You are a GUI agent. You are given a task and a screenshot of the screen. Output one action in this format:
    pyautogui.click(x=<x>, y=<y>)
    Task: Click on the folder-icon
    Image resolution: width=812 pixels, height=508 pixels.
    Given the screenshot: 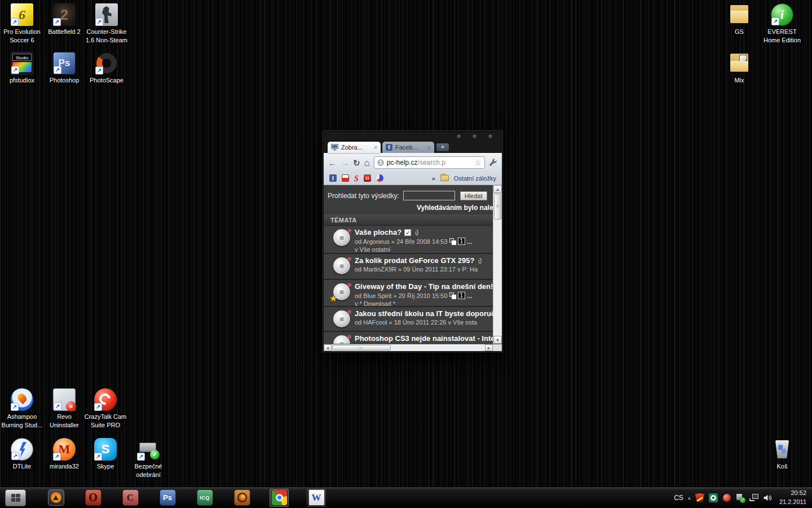 What is the action you would take?
    pyautogui.click(x=739, y=15)
    